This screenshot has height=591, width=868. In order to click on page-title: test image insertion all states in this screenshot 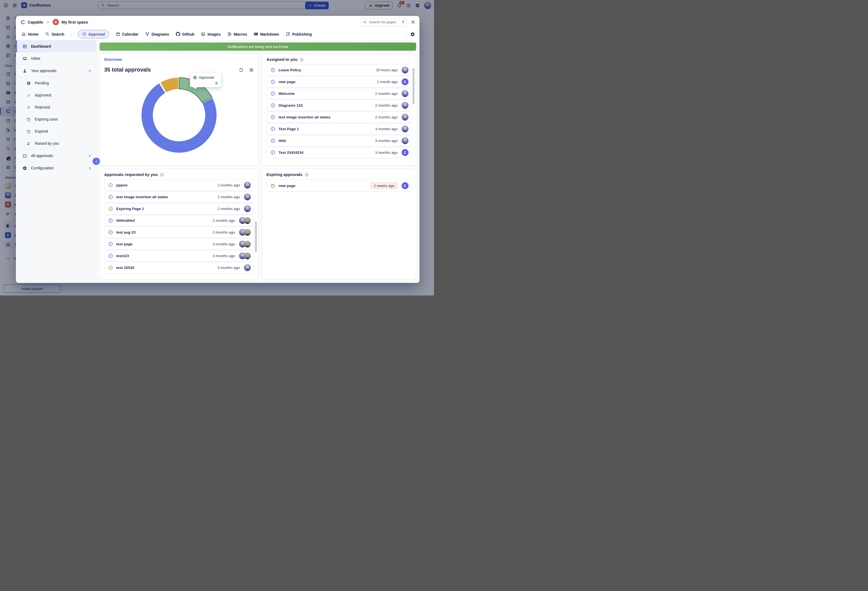, I will do `click(325, 117)`.